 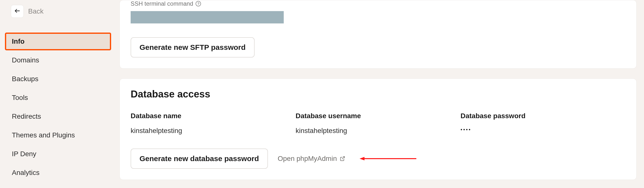 What do you see at coordinates (17, 11) in the screenshot?
I see `arrow-left-icon` at bounding box center [17, 11].